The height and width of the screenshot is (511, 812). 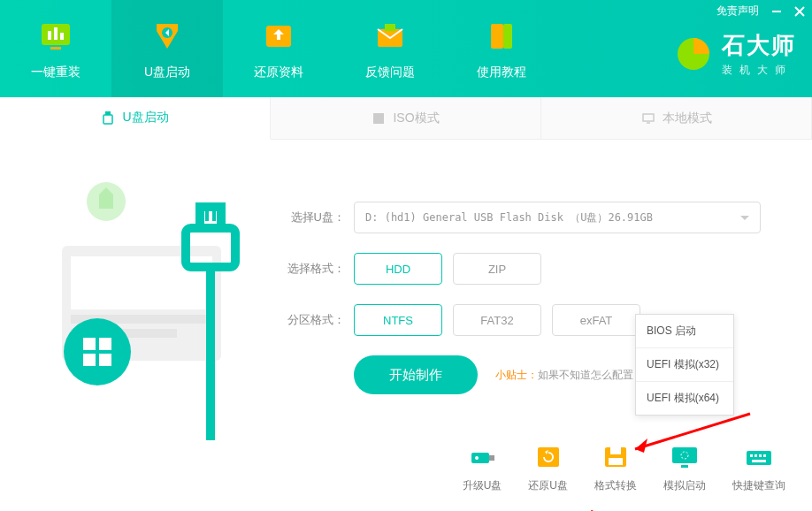 What do you see at coordinates (548, 457) in the screenshot?
I see `refresh-box-icon` at bounding box center [548, 457].